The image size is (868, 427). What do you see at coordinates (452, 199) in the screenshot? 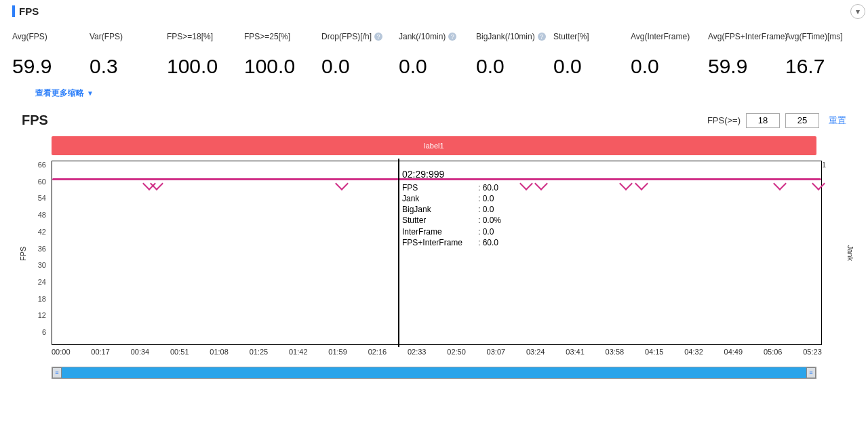
I see `tooltip-row: Jank: 0.0` at bounding box center [452, 199].